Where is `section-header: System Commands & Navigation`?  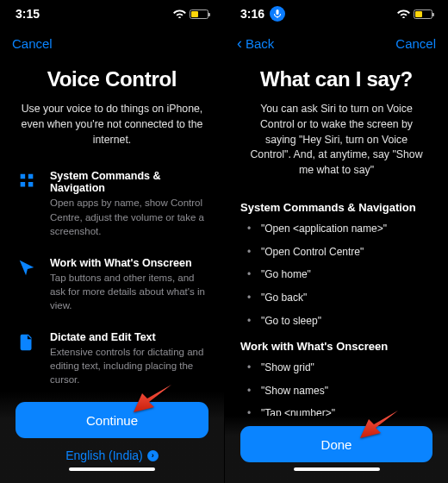 section-header: System Commands & Navigation is located at coordinates (336, 207).